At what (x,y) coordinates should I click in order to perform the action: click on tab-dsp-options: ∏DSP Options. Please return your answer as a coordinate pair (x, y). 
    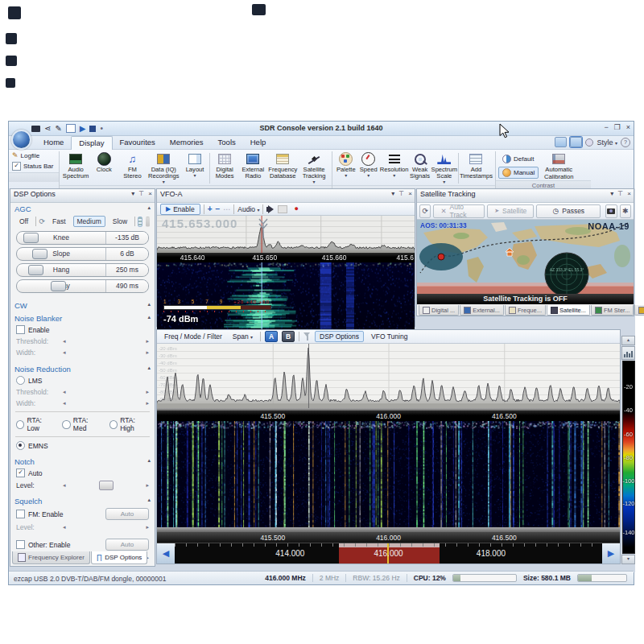
    Looking at the image, I should click on (119, 558).